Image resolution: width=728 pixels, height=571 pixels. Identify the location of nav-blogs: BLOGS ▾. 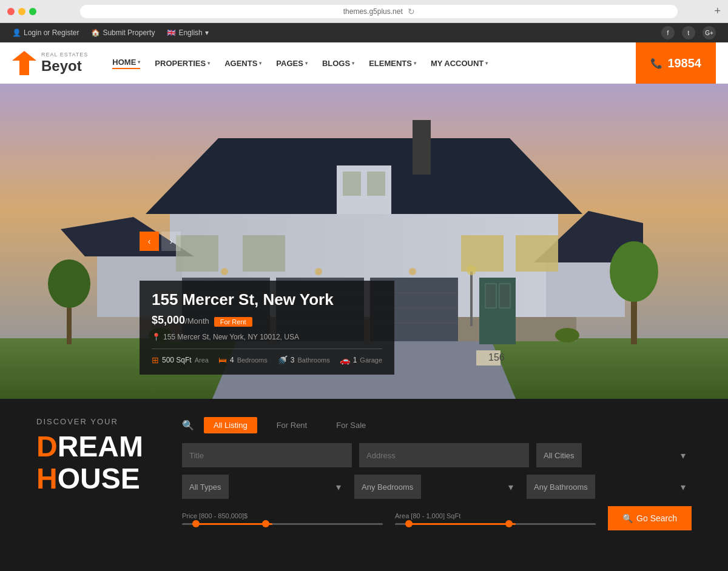
(339, 63).